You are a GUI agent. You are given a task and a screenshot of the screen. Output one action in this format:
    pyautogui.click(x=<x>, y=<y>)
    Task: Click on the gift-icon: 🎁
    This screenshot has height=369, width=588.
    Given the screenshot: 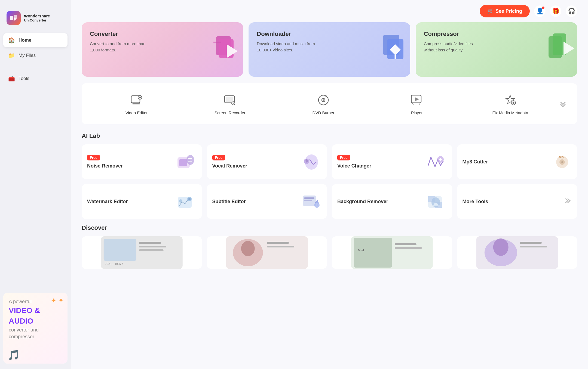 What is the action you would take?
    pyautogui.click(x=556, y=11)
    